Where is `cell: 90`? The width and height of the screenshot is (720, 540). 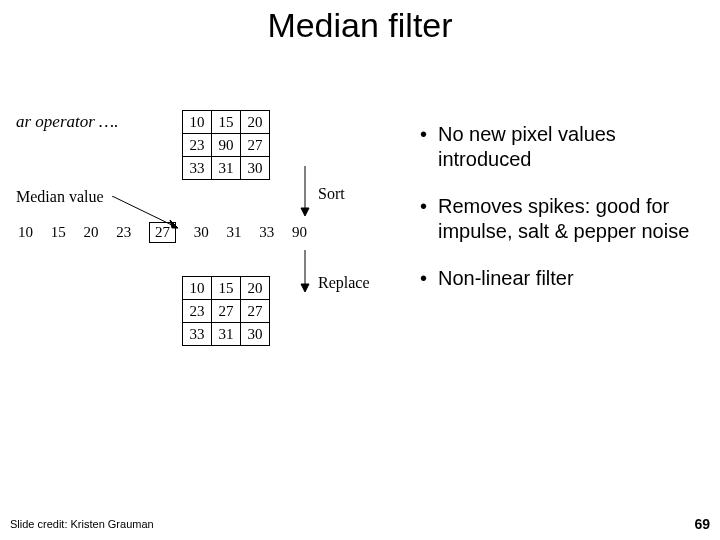 cell: 90 is located at coordinates (226, 146).